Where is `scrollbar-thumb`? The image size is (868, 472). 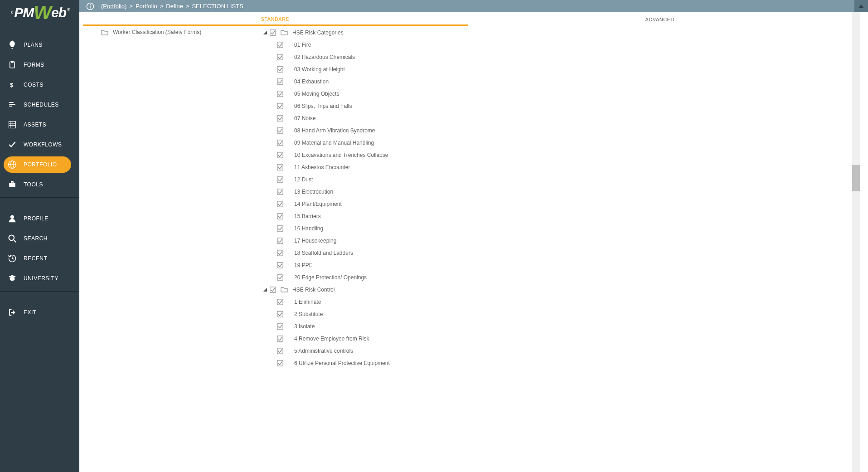 scrollbar-thumb is located at coordinates (856, 178).